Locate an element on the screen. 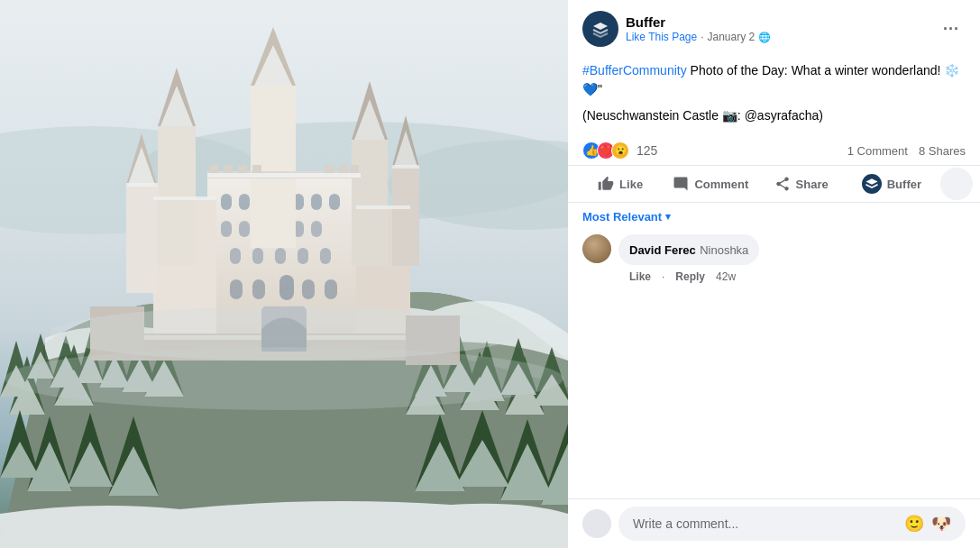  comment-like-action: Like is located at coordinates (640, 277).